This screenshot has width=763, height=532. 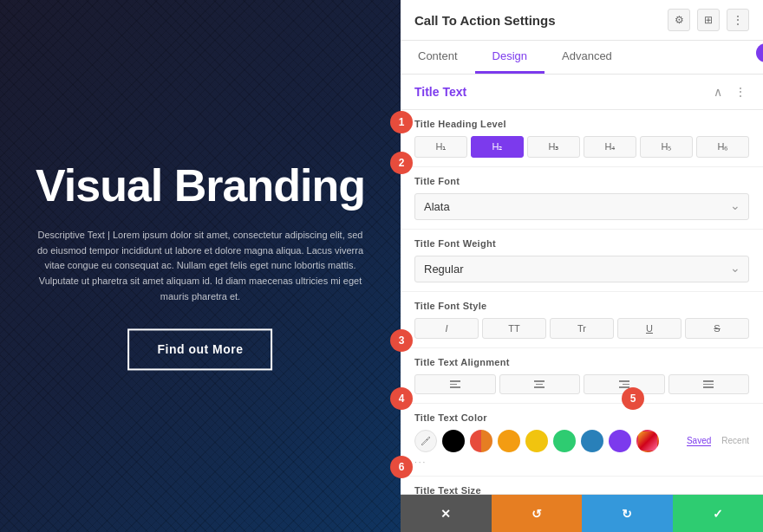 What do you see at coordinates (738, 20) in the screenshot?
I see `header-more-icon: ⋮` at bounding box center [738, 20].